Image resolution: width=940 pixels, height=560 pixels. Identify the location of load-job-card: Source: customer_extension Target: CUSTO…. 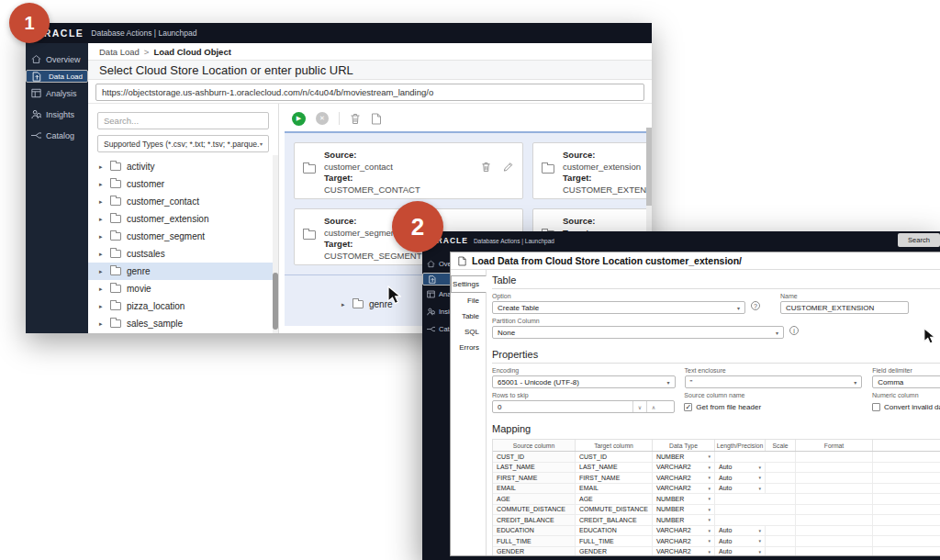
(589, 171).